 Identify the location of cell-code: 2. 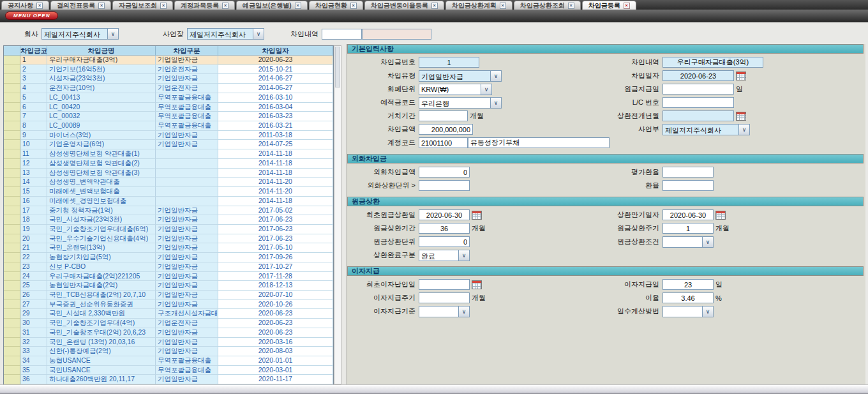
(34, 70).